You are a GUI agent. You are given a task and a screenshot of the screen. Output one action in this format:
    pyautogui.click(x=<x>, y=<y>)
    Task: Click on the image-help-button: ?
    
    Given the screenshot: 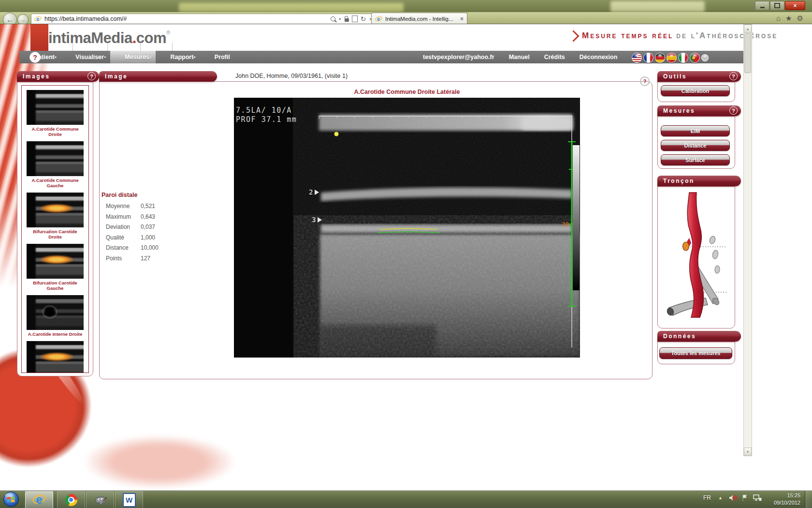 What is the action you would take?
    pyautogui.click(x=645, y=81)
    